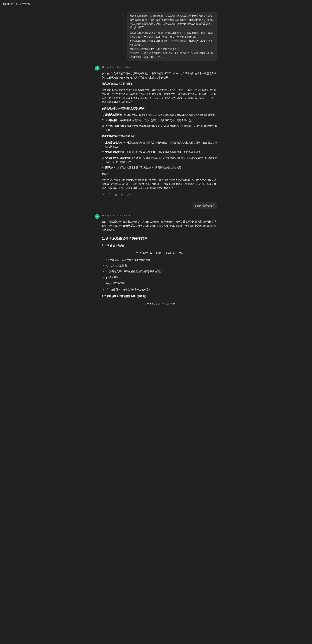 This screenshot has height=644, width=312. Describe the element at coordinates (97, 68) in the screenshot. I see `assistant-avatar-1: G` at that location.